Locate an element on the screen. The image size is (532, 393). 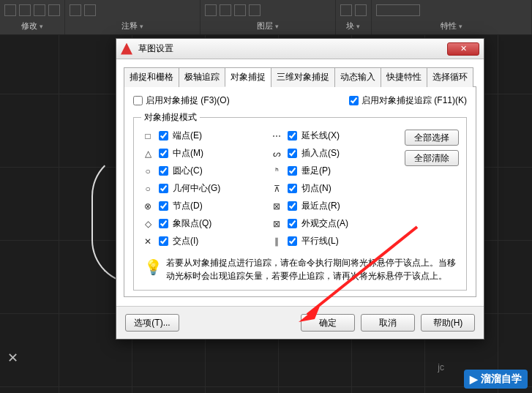
osnap-mode-right-6: ∥平行线(L) is located at coordinates (334, 242).